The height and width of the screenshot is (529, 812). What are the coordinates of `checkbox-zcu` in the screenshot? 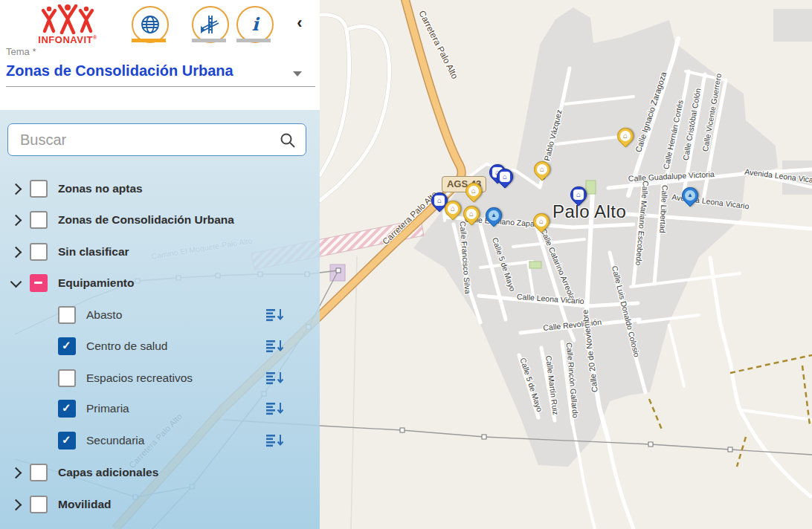 It's located at (39, 220).